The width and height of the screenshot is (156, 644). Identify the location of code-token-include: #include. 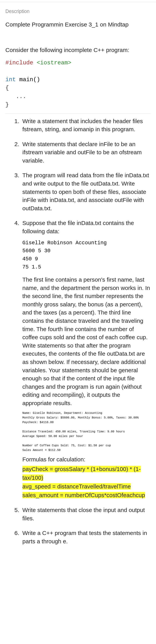
(19, 63).